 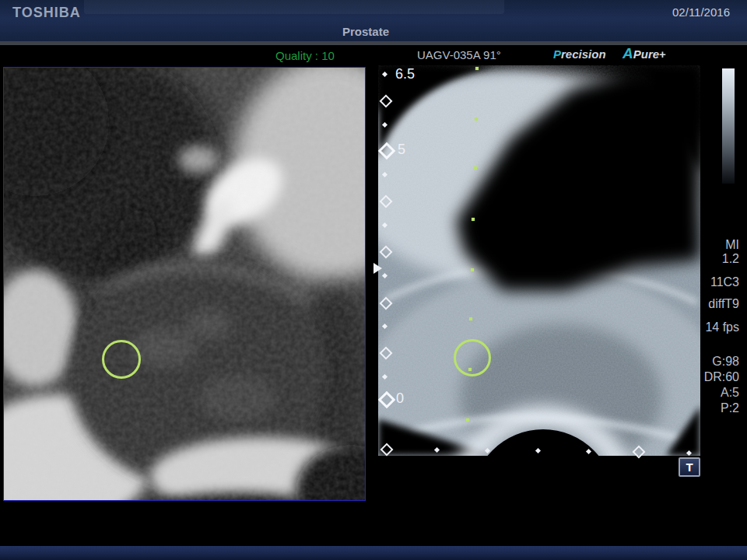 I want to click on precision-rest: recision, so click(x=584, y=54).